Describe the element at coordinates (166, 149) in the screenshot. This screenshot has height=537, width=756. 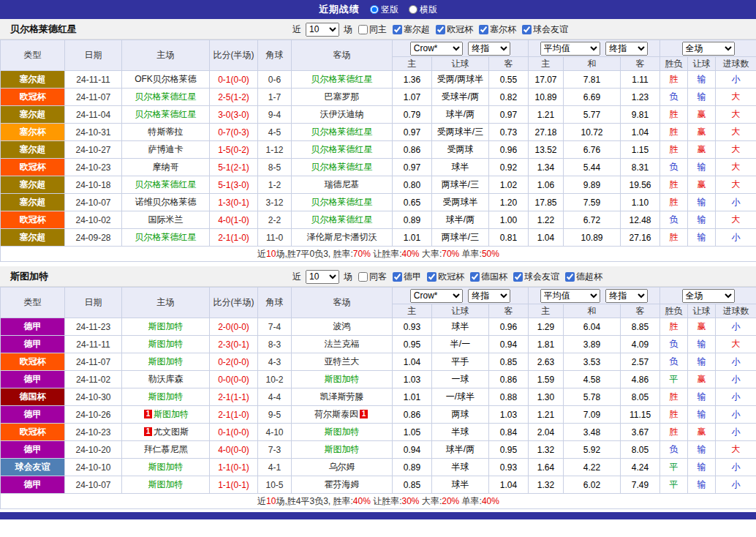
I see `team-name: 萨博迪卡` at that location.